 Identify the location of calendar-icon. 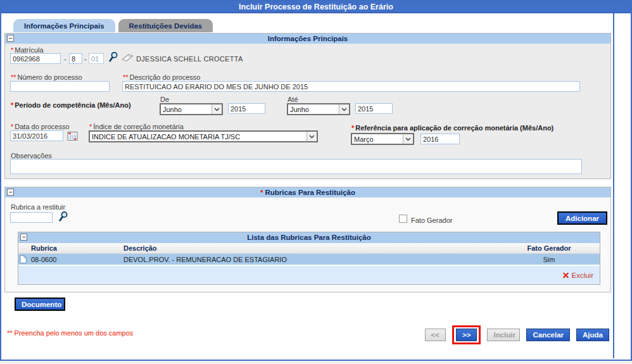
(72, 137).